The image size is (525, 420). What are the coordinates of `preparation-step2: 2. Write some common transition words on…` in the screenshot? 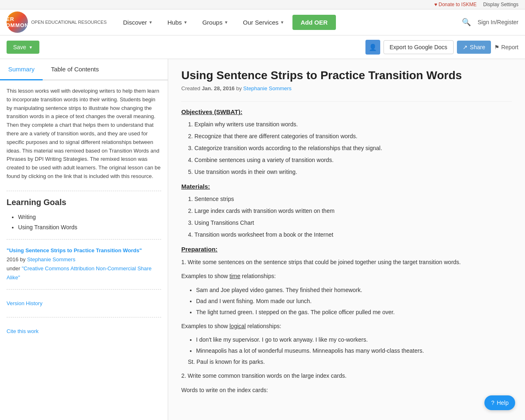 It's located at (347, 376).